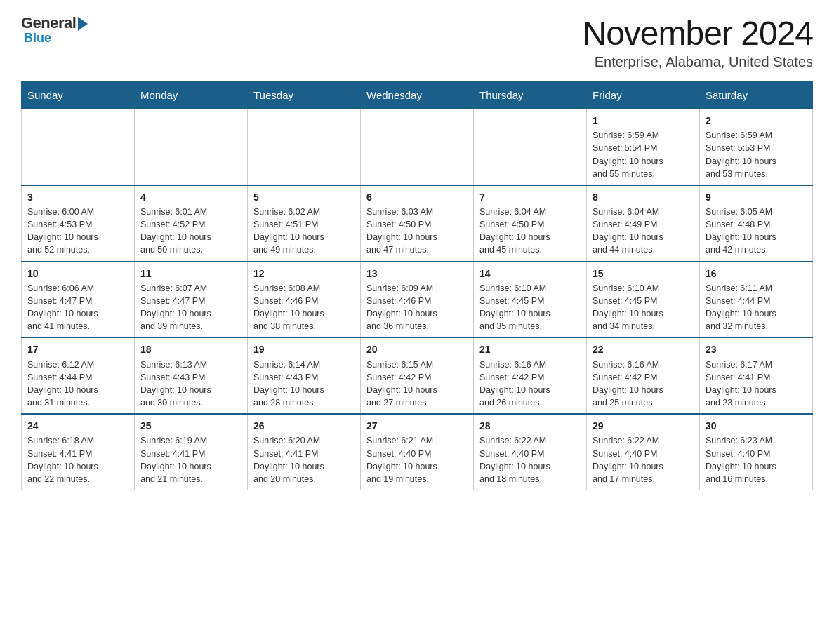 The height and width of the screenshot is (644, 834). Describe the element at coordinates (78, 349) in the screenshot. I see `day-number: 17` at that location.